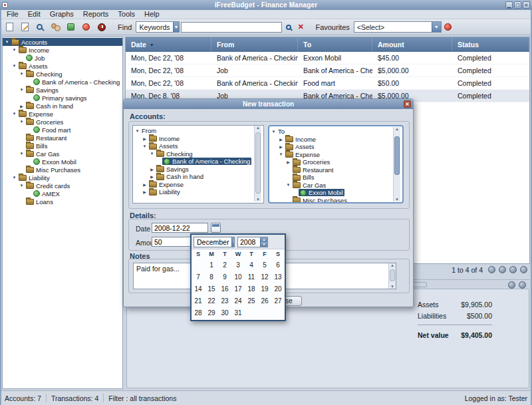 The width and height of the screenshot is (532, 405). Describe the element at coordinates (63, 82) in the screenshot. I see `tree-item: Bank of America - Checking` at that location.